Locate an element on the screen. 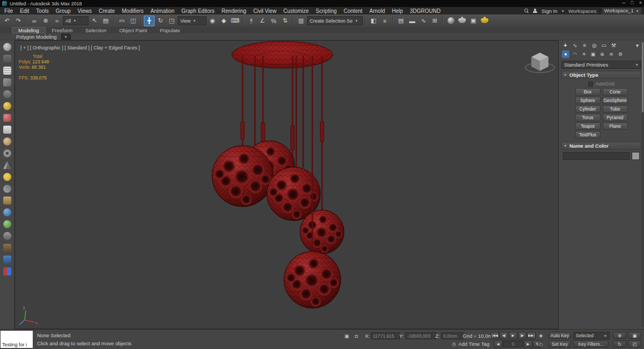 Image resolution: width=644 pixels, height=349 pixels. maximize-icon: □ is located at coordinates (632, 3).